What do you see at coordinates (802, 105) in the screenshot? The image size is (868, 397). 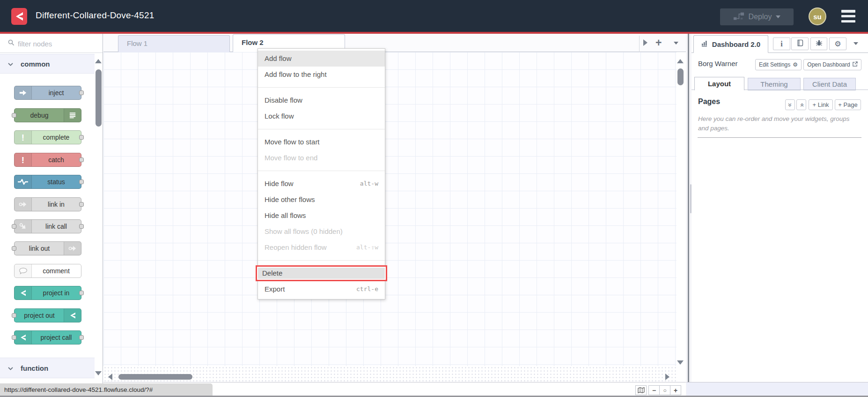 I see `move-down-button: »` at bounding box center [802, 105].